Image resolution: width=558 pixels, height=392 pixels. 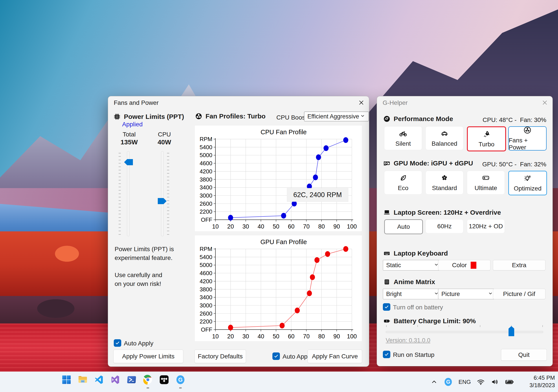 I want to click on 60hz-button: 60Hz, so click(x=445, y=226).